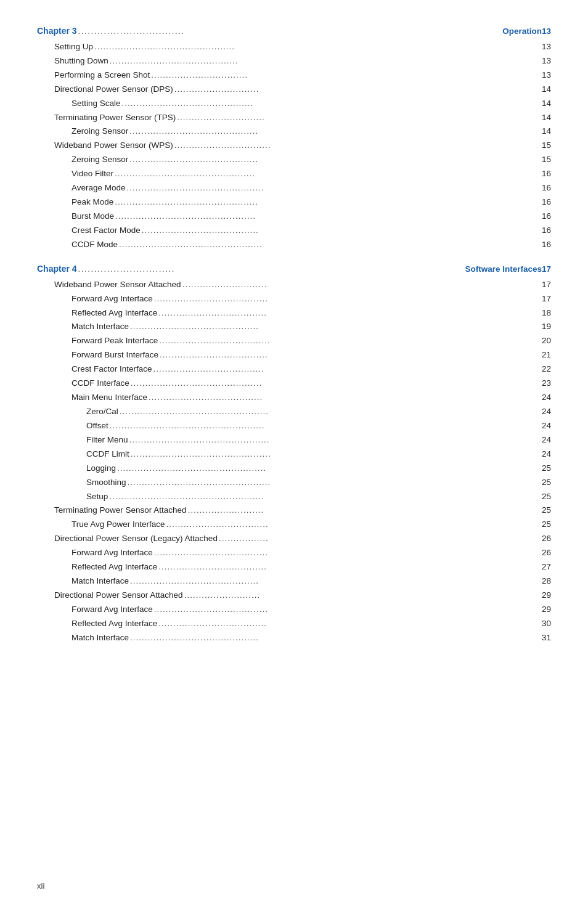 The height and width of the screenshot is (909, 588). Describe the element at coordinates (546, 383) in the screenshot. I see `toc-entry-page: 23` at that location.